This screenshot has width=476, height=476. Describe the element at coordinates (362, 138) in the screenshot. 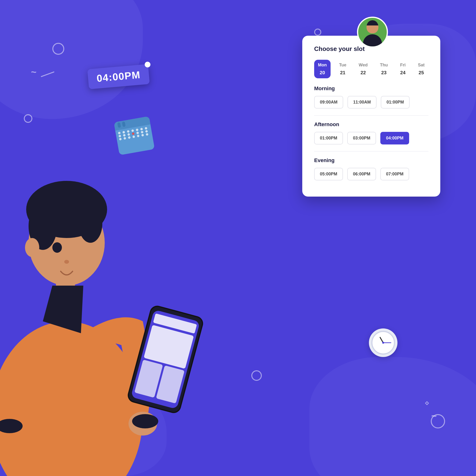

I see `slot-btn-03-00PM: 03:00PM` at that location.